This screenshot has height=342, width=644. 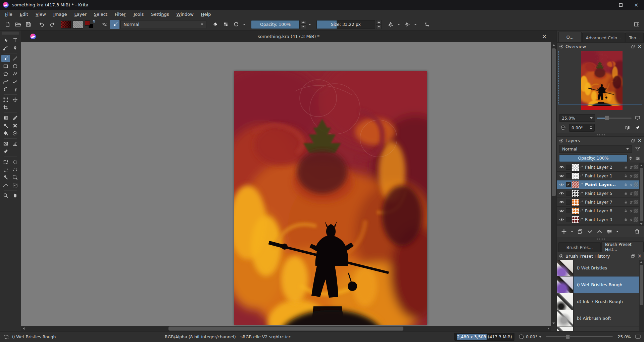 I want to click on selection-status-icon, so click(x=6, y=337).